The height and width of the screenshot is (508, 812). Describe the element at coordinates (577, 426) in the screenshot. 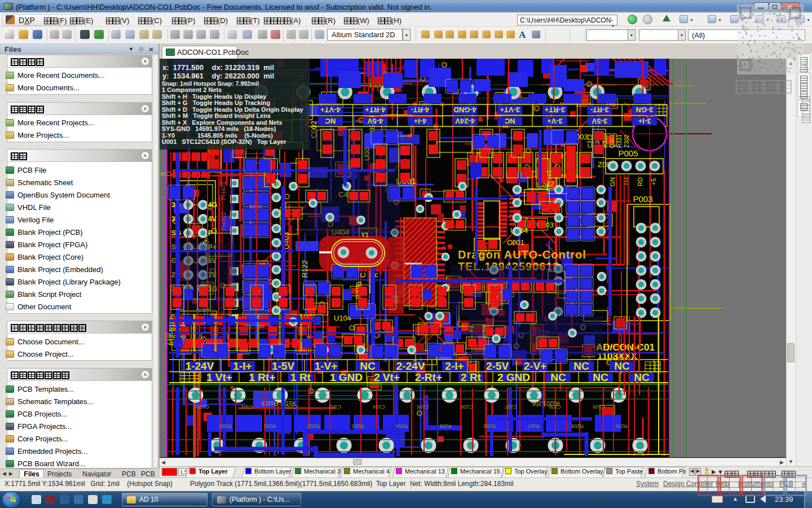

I see `svg-text: R208` at that location.